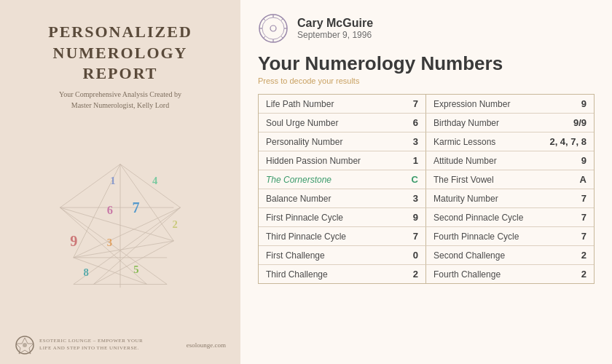 The height and width of the screenshot is (364, 612). Describe the element at coordinates (120, 66) in the screenshot. I see `report-title: Personalized Numerology Report Your Comp…` at that location.